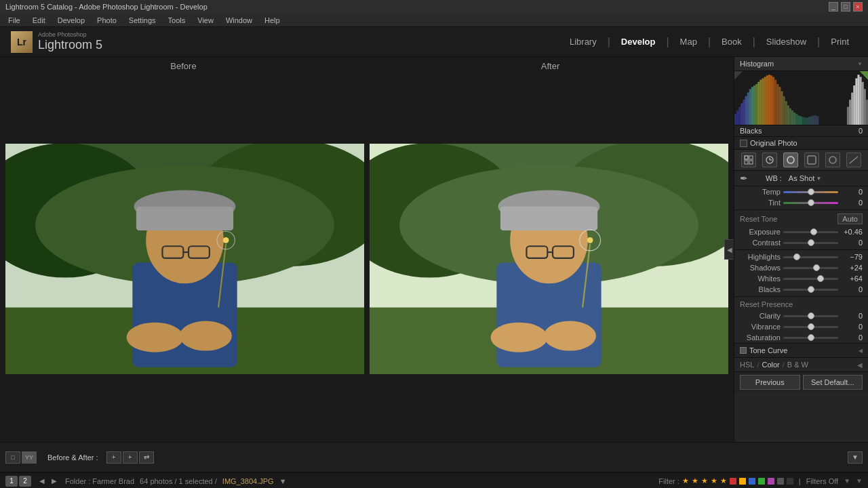  I want to click on star-5-icon: ★, so click(724, 481).